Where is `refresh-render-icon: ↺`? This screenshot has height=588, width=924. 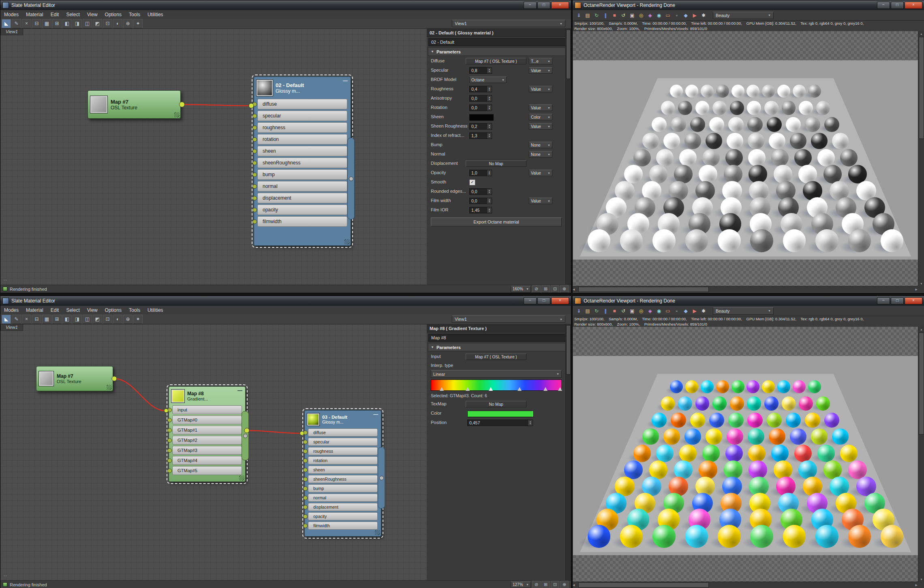
refresh-render-icon: ↺ is located at coordinates (623, 311).